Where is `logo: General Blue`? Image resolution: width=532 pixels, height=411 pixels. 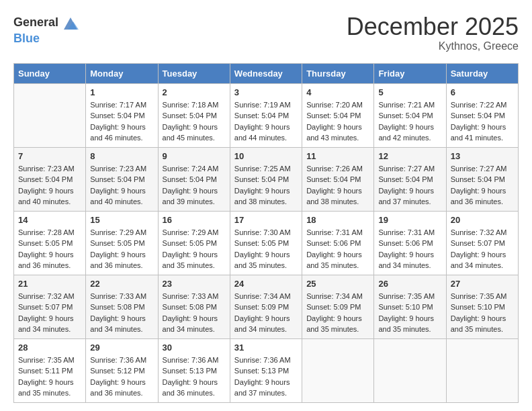
logo: General Blue is located at coordinates (47, 30).